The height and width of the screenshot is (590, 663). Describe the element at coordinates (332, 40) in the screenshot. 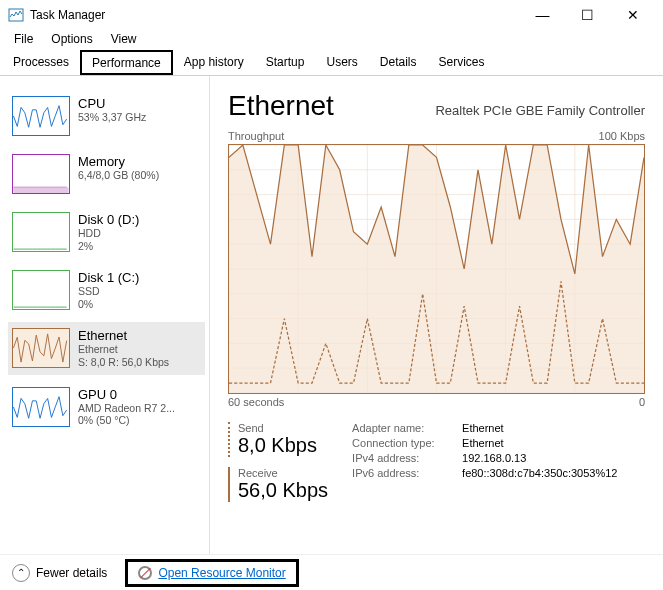

I see `menubar: File Options View` at that location.